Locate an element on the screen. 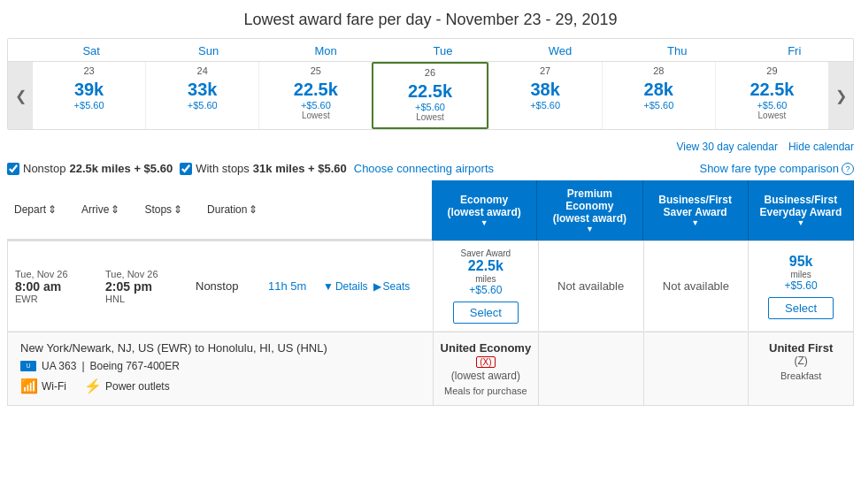 The image size is (861, 504). page-title: Lowest award fare per day - November 23 … is located at coordinates (430, 19).